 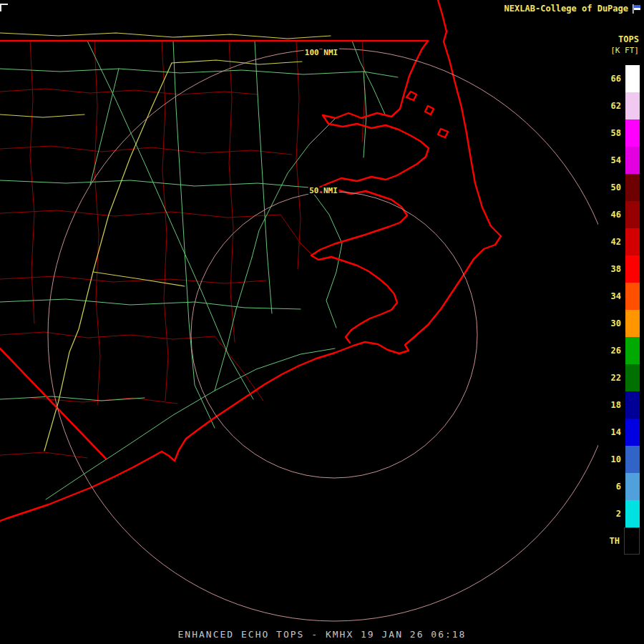 I want to click on brand-header: NEXLAB-College of DuPage, so click(x=572, y=9).